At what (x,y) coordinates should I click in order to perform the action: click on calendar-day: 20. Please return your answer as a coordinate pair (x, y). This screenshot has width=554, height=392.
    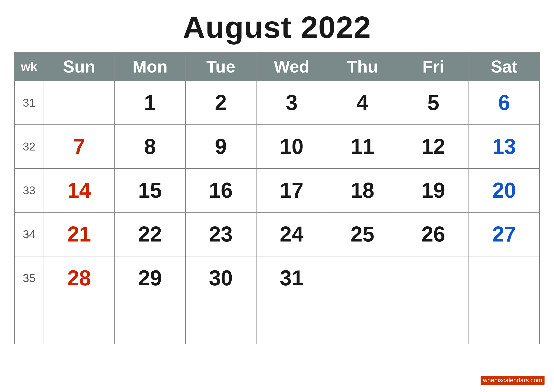
    Looking at the image, I should click on (504, 190).